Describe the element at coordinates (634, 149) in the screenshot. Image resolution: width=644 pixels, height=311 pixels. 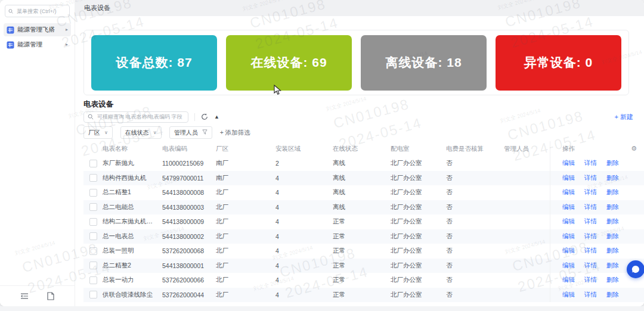
I see `gear-icon` at that location.